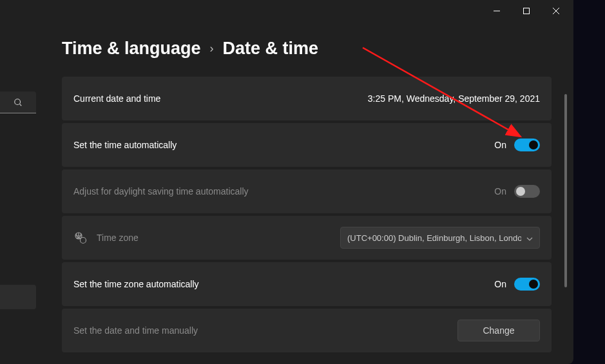 This screenshot has width=605, height=364. What do you see at coordinates (499, 330) in the screenshot?
I see `change-button: Change` at bounding box center [499, 330].